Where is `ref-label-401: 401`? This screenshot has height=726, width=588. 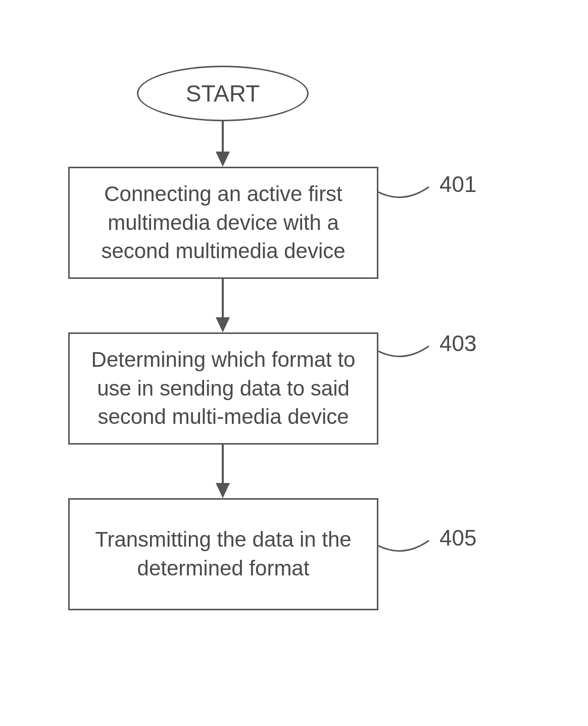 ref-label-401: 401 is located at coordinates (458, 184).